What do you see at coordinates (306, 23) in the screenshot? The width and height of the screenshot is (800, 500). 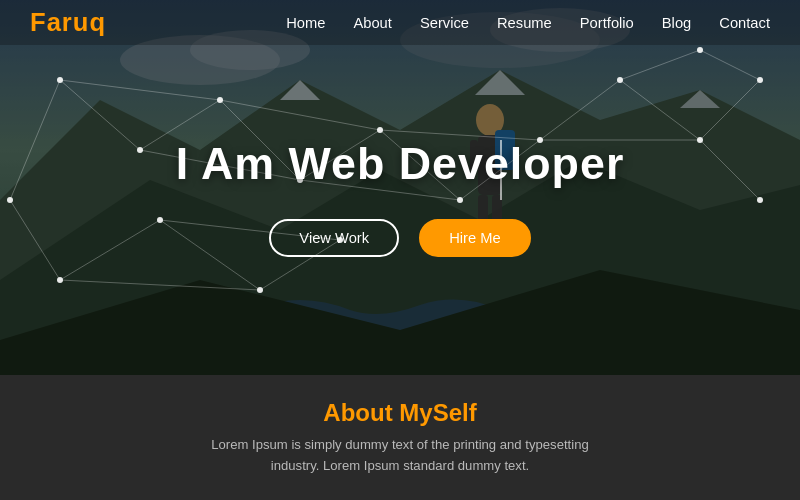 I see `nav-home: Home` at bounding box center [306, 23].